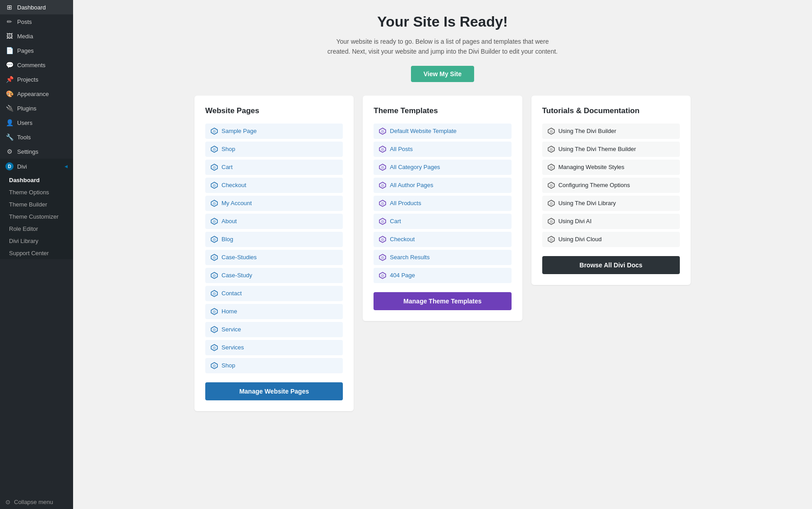 This screenshot has width=812, height=509. What do you see at coordinates (9, 108) in the screenshot?
I see `plugins-icon: 🔌` at bounding box center [9, 108].